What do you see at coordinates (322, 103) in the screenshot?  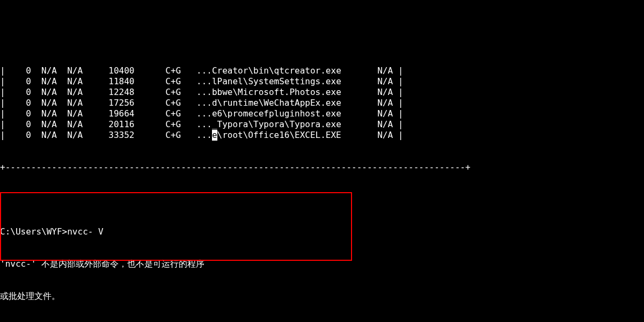 I see `table-row: | 0 N/A N/A 17256 C+G ...d\runtime\WeCha…` at bounding box center [322, 103].